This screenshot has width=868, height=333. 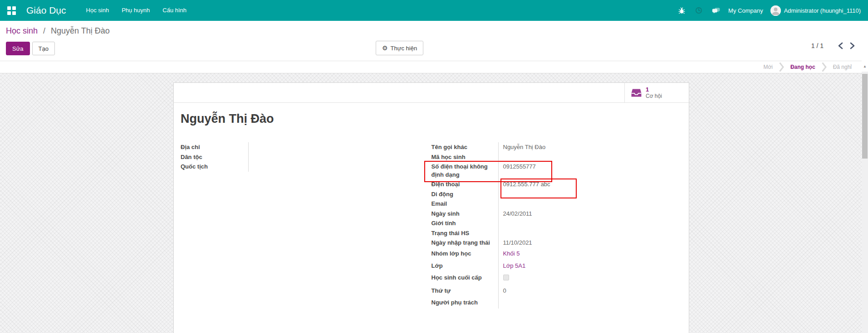 What do you see at coordinates (11, 10) in the screenshot?
I see `apps-menu-button` at bounding box center [11, 10].